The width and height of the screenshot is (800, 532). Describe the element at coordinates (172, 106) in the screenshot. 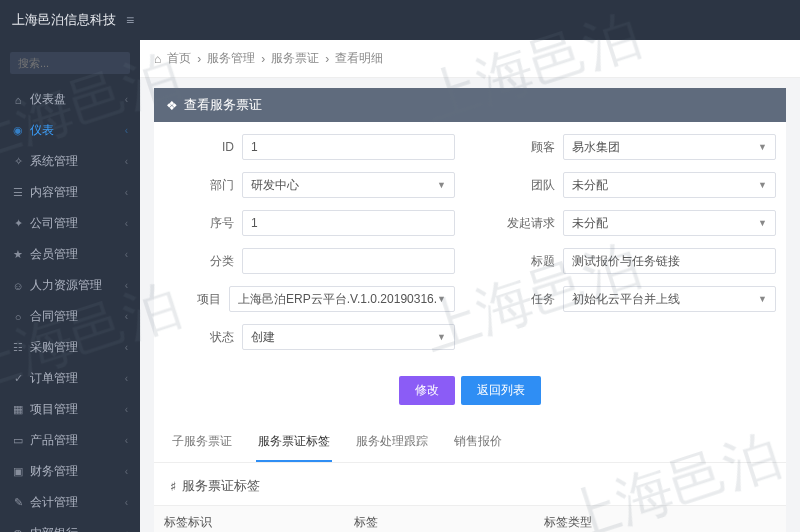

I see `info-icon: ❖` at that location.